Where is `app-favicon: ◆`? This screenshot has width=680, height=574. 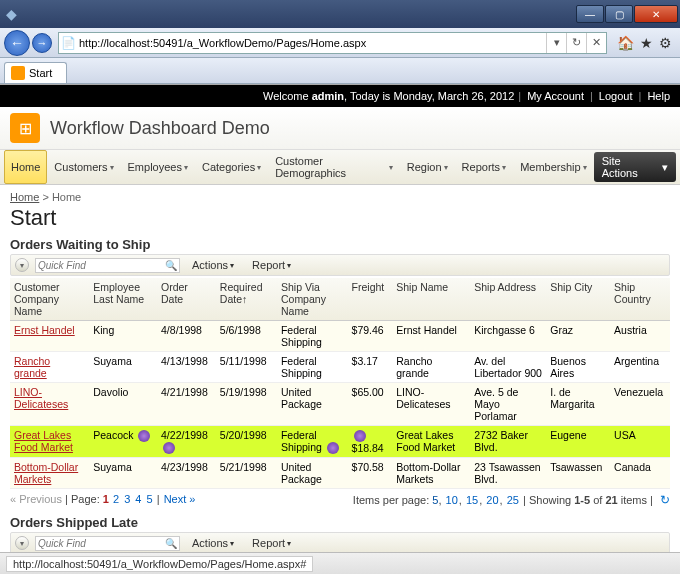
app-favicon: ◆ is located at coordinates (14, 14).